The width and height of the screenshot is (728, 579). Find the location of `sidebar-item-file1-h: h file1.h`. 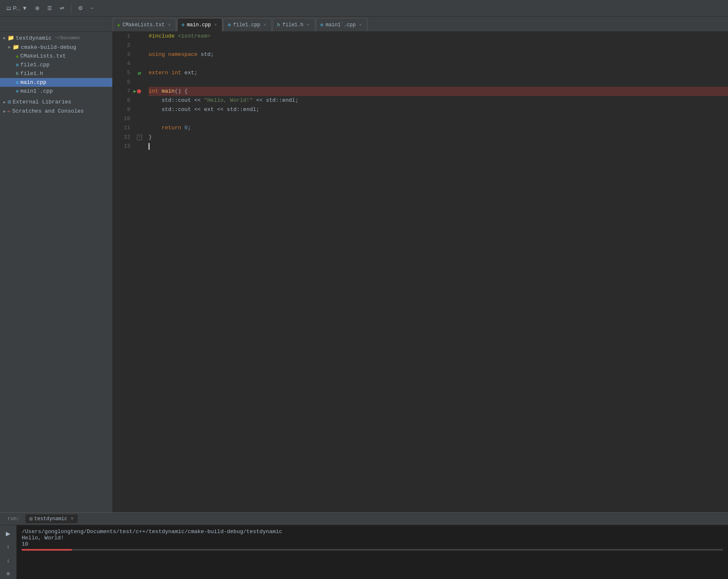

sidebar-item-file1-h: h file1.h is located at coordinates (56, 73).